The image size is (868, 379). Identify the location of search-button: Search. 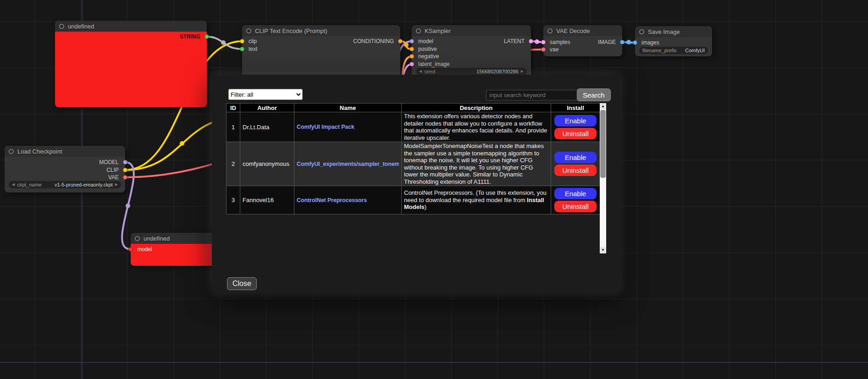
(594, 95).